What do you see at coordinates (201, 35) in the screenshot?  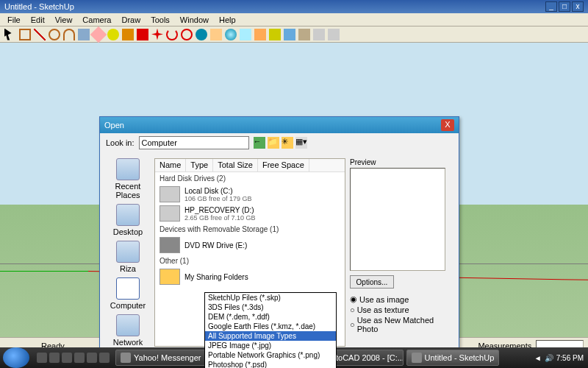 I see `orbit-tool-icon` at bounding box center [201, 35].